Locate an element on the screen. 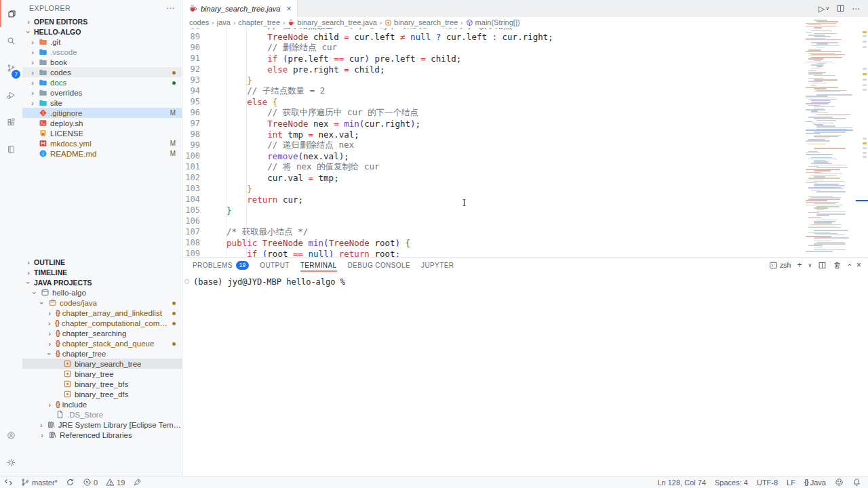 This screenshot has width=868, height=488. status-encoding: UTF-8 is located at coordinates (768, 483).